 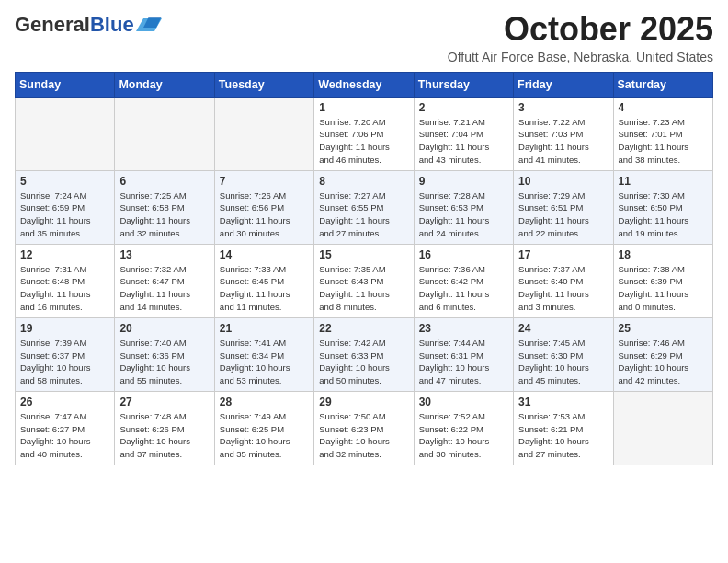 What do you see at coordinates (563, 328) in the screenshot?
I see `day-number: 24` at bounding box center [563, 328].